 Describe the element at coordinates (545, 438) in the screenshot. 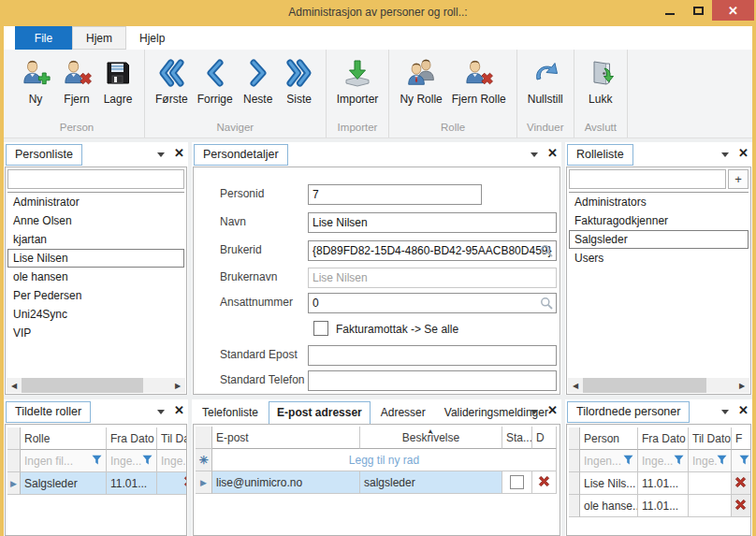

I see `column-header-d: D` at that location.